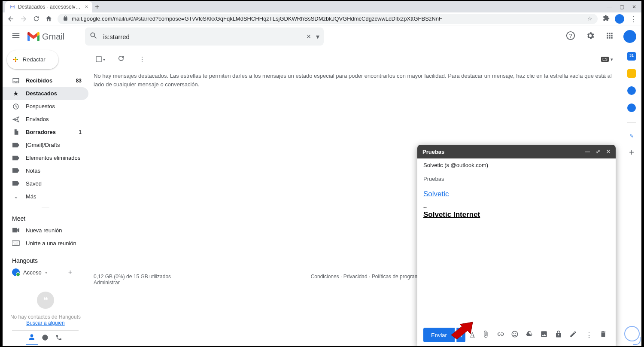  Describe the element at coordinates (573, 335) in the screenshot. I see `insert-signature-icon` at that location.